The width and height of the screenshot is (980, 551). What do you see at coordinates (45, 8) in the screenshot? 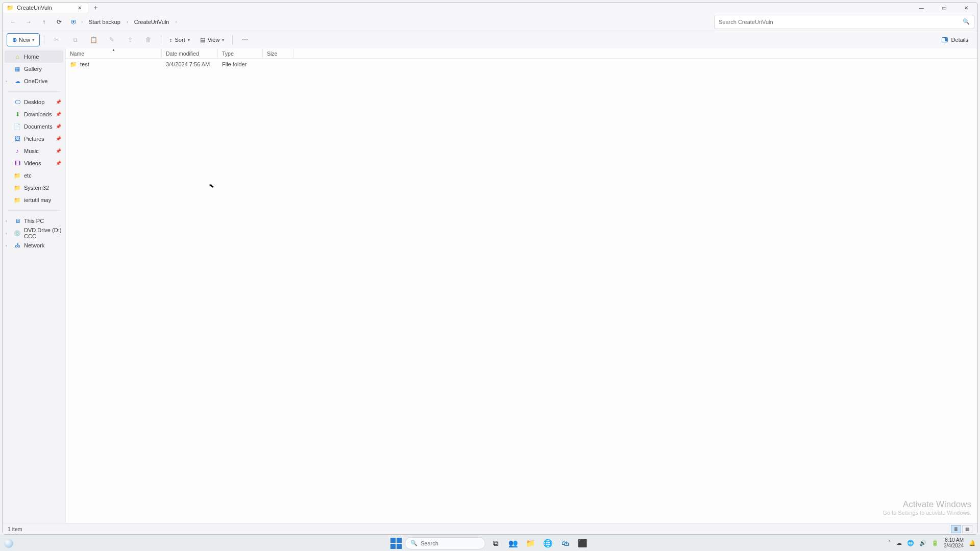
I see `tab-active: 📁 CreateUriVuln ✕` at bounding box center [45, 8].